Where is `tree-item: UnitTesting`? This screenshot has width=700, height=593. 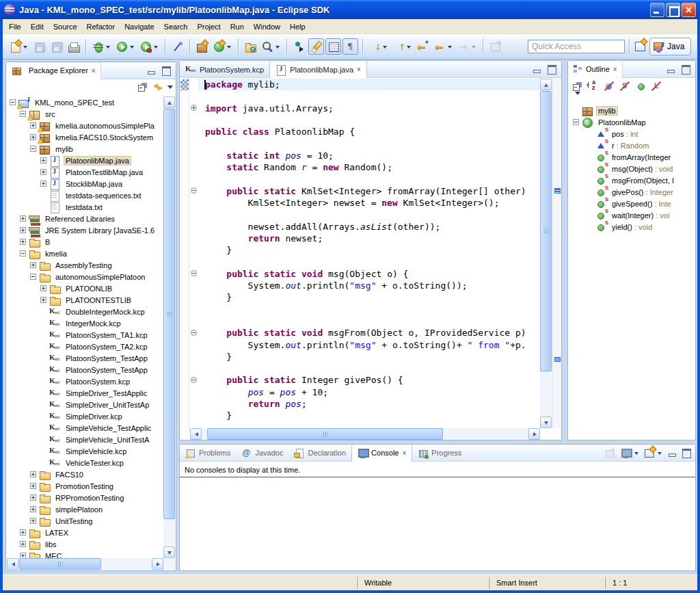
tree-item: UnitTesting is located at coordinates (85, 521).